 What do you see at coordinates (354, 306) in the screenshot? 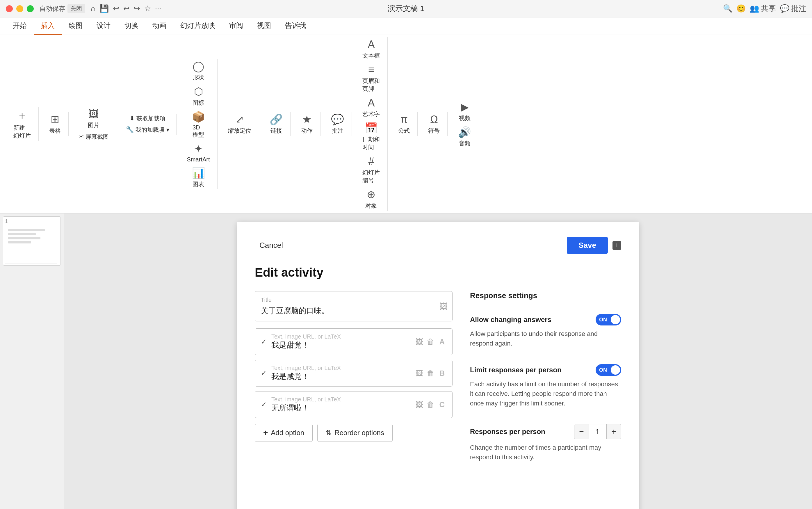
I see `title-input-container: Title 关于豆腐脑的口味。 🖼` at bounding box center [354, 306].